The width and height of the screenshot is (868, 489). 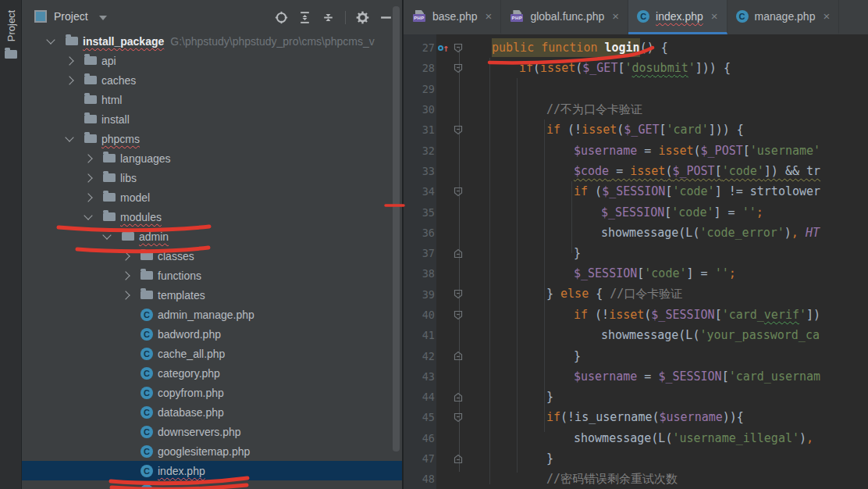 I want to click on tree-item-templates: templates, so click(x=212, y=295).